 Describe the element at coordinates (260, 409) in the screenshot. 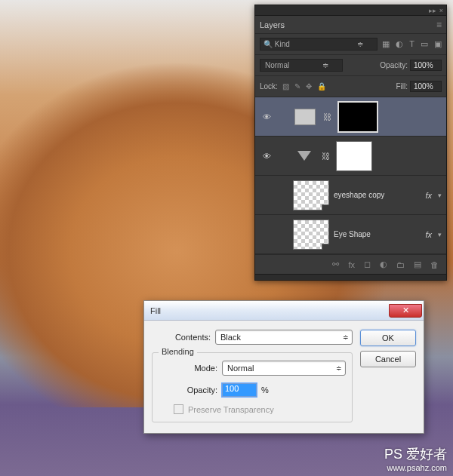

I see `preserve-transparency-row: Preserve Transparency` at that location.